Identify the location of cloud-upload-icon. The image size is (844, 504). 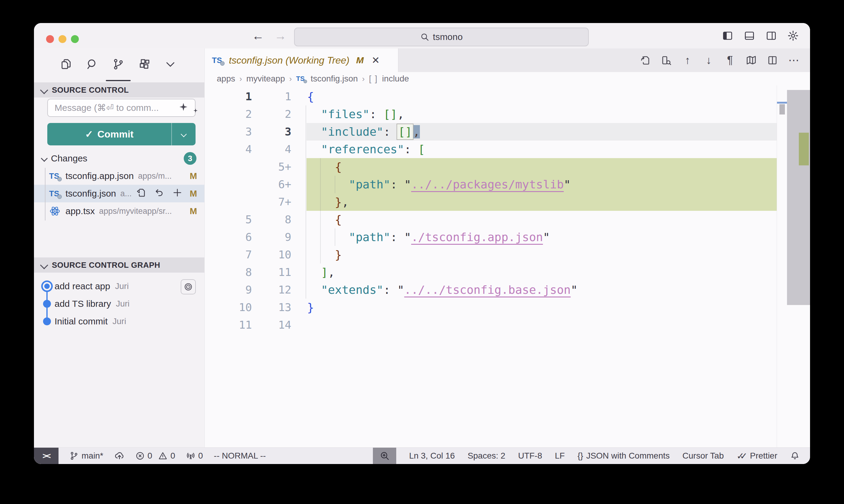
(120, 456).